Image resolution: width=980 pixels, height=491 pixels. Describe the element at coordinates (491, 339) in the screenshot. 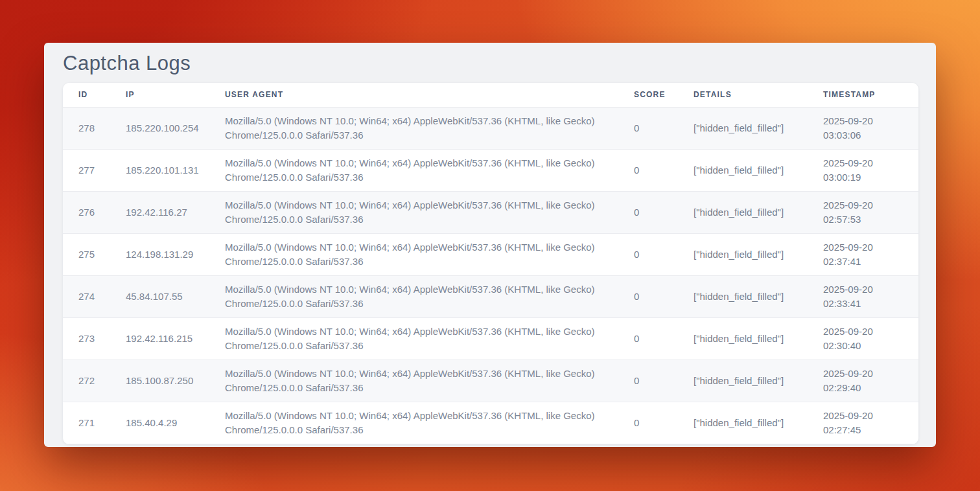

I see `table-row: 273192.42.116.215Mozilla/5.0 (Windows NT…` at that location.